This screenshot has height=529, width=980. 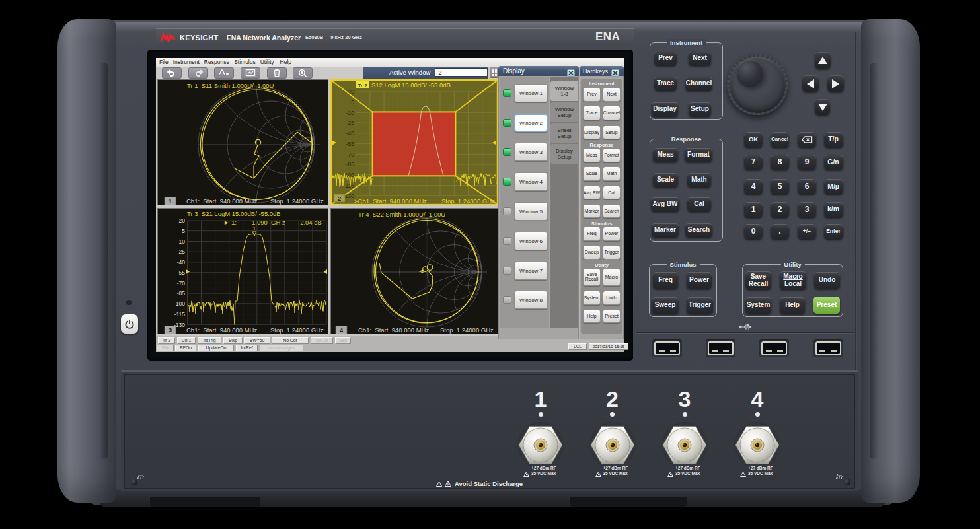 I want to click on svg-text: Tr 1 S11 Smith 1.000U/ 1.00U, so click(x=231, y=86).